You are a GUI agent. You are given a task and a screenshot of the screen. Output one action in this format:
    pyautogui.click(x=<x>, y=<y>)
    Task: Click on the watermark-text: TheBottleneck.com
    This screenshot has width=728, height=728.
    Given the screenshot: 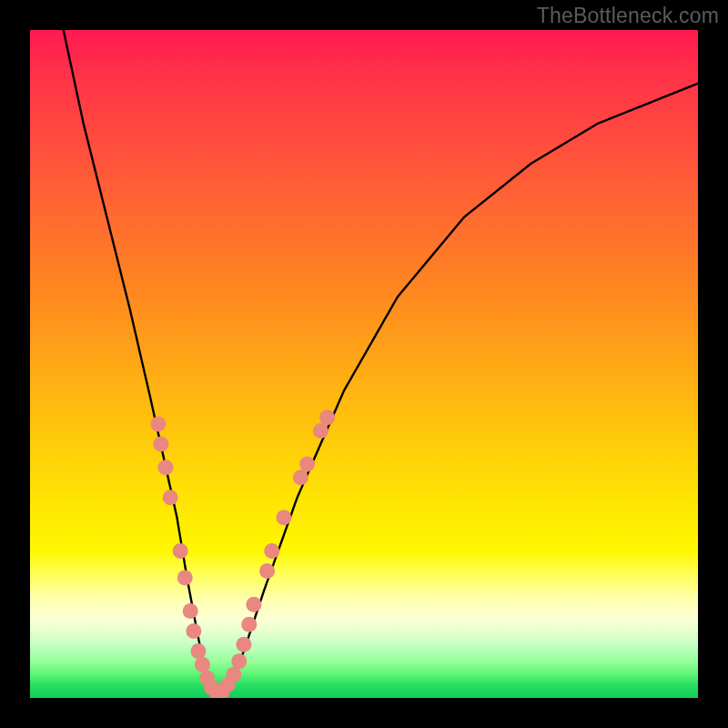 What is the action you would take?
    pyautogui.click(x=628, y=16)
    